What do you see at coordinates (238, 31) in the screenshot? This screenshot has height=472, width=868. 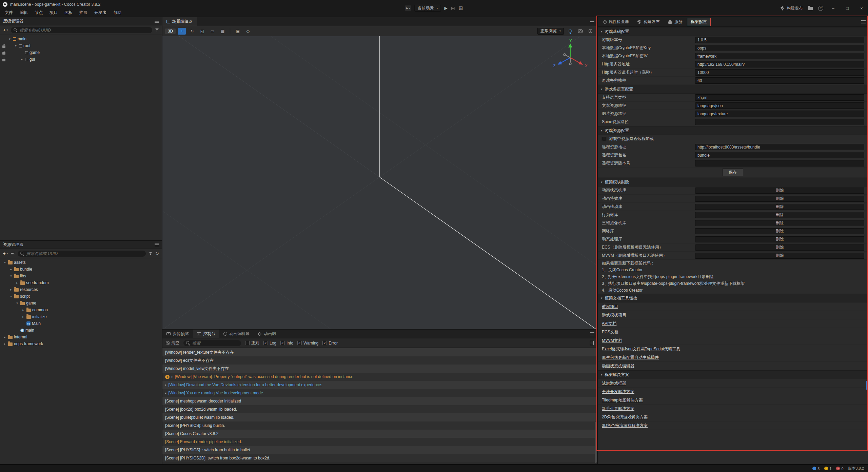 I see `pivot-toggle-button: ▣` at bounding box center [238, 31].